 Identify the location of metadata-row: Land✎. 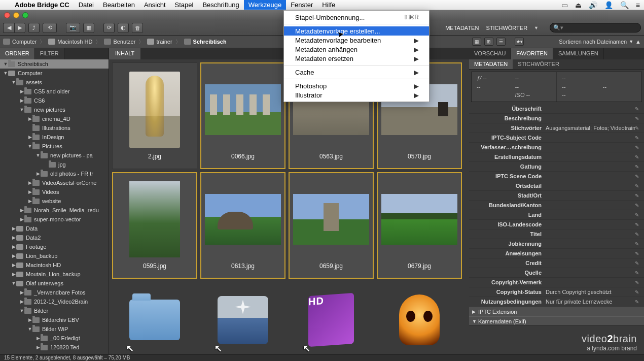
(557, 215).